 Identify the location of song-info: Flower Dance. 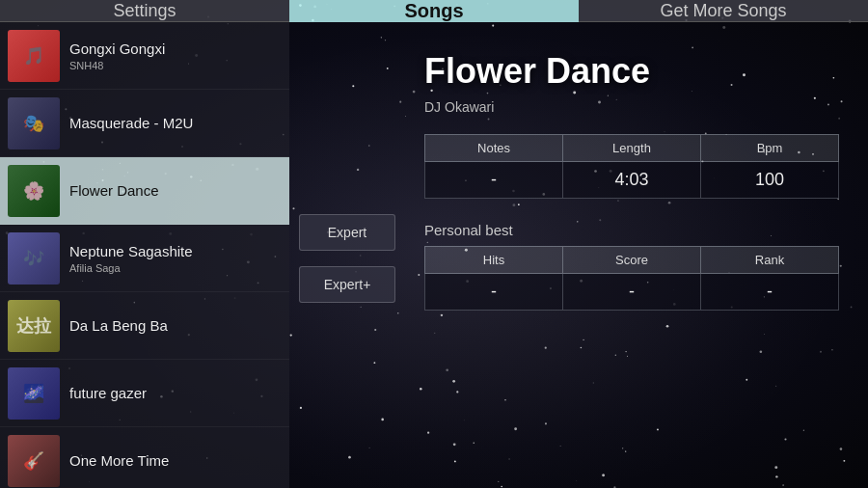
(114, 191).